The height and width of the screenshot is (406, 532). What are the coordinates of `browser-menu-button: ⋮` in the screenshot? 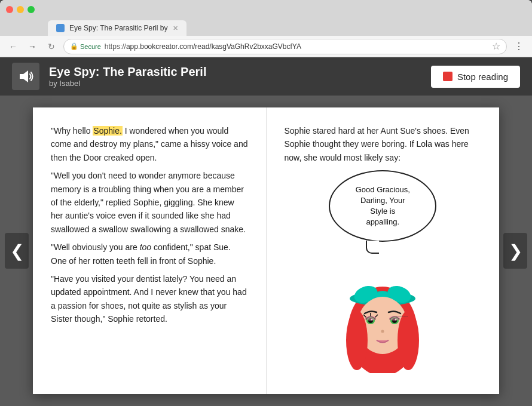 It's located at (519, 47).